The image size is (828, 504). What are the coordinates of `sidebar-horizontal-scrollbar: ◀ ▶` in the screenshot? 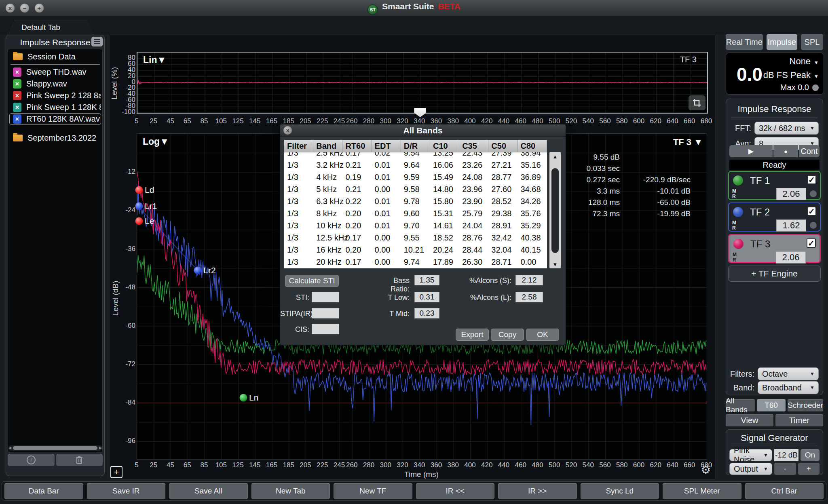 It's located at (55, 448).